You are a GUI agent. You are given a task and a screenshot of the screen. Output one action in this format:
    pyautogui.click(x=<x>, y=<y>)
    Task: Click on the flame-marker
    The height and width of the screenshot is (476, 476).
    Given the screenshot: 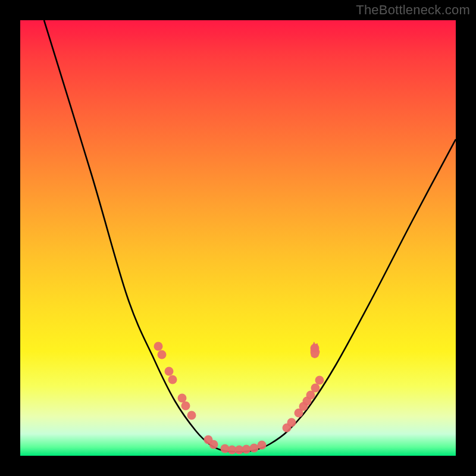 What is the action you would take?
    pyautogui.click(x=315, y=350)
    